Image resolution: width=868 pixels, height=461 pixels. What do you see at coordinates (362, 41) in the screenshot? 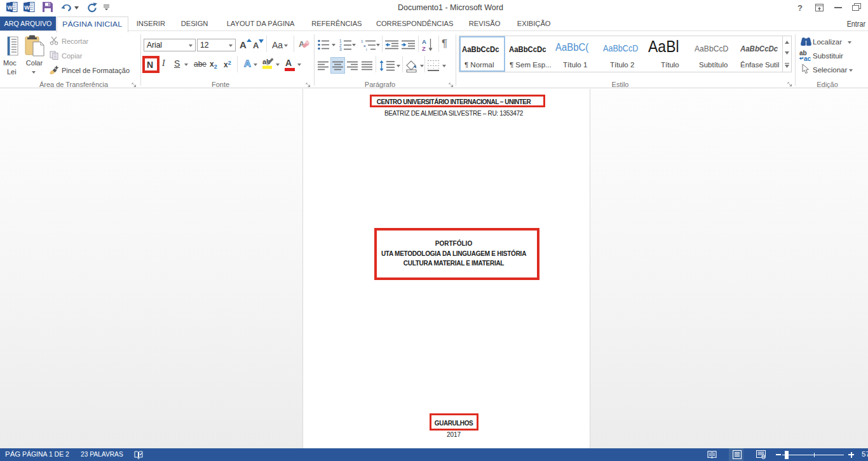
I see `svg-text: 1` at bounding box center [362, 41].